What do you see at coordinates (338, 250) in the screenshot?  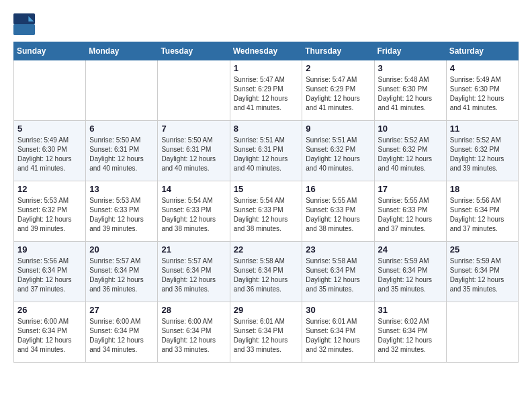 I see `day-number: 23` at bounding box center [338, 250].